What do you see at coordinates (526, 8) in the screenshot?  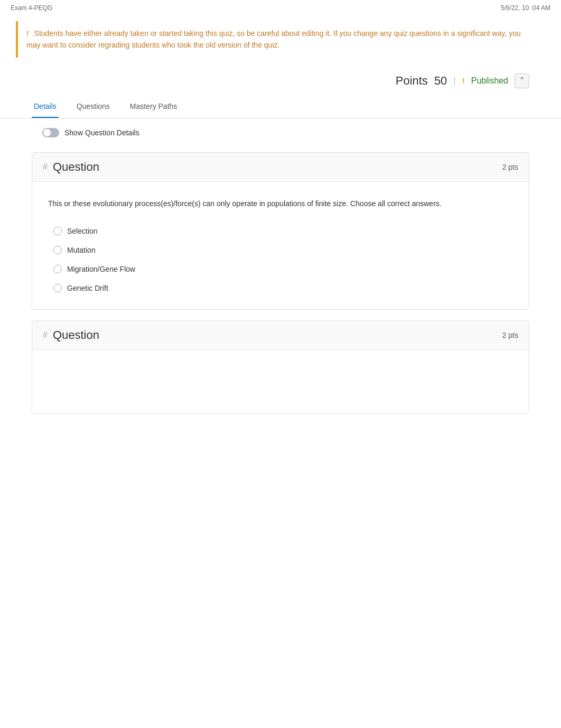 I see `datetime: 5/6/22, 10 :04 AM` at bounding box center [526, 8].